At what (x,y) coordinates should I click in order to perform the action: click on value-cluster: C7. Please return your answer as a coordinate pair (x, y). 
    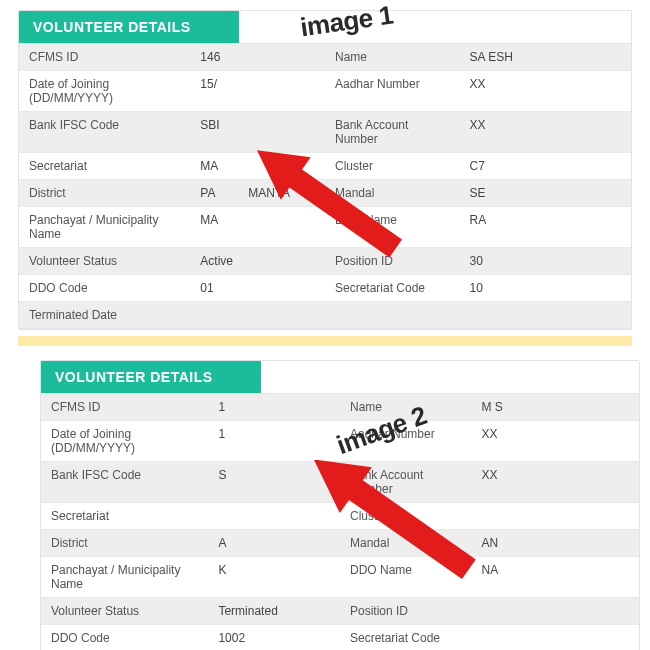
    Looking at the image, I should click on (546, 166).